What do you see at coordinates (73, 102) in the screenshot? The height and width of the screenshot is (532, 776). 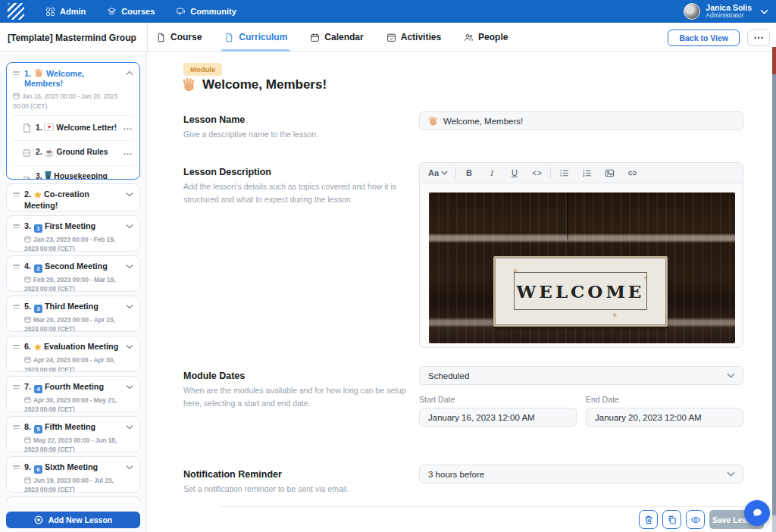 I see `lesson-dates: Jan 16, 2023 00:00 - Jan 20, 2023 00:00 …` at bounding box center [73, 102].